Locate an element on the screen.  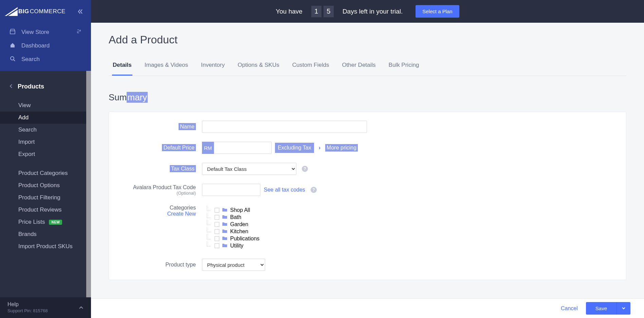
sidebar-item-price-lists: Price Lists NEW is located at coordinates (43, 222).